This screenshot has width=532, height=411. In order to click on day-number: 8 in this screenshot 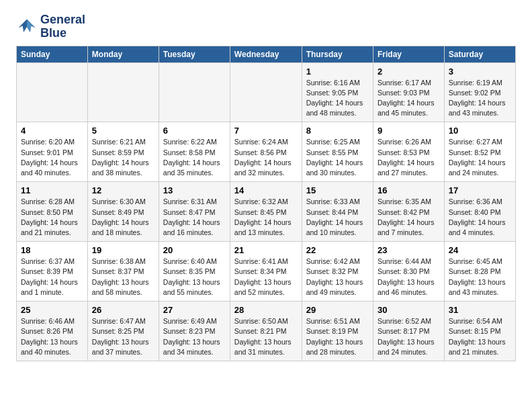, I will do `click(337, 130)`.